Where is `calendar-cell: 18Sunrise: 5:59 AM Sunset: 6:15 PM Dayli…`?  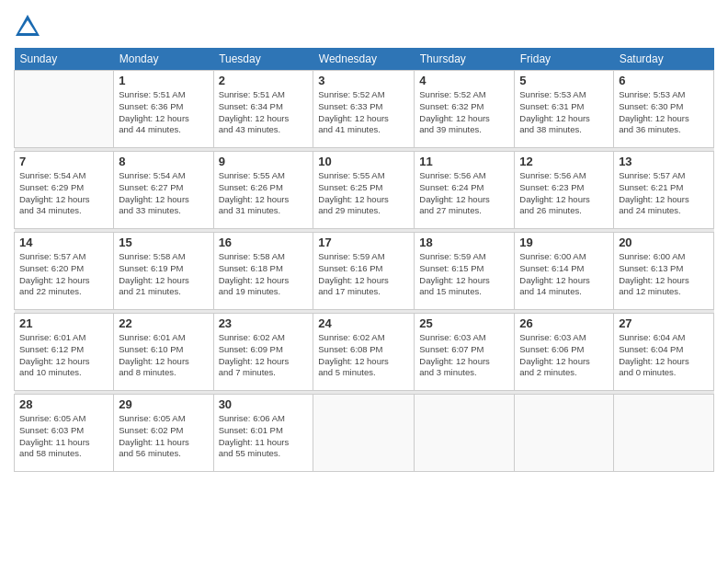
calendar-cell: 18Sunrise: 5:59 AM Sunset: 6:15 PM Dayli… is located at coordinates (465, 271).